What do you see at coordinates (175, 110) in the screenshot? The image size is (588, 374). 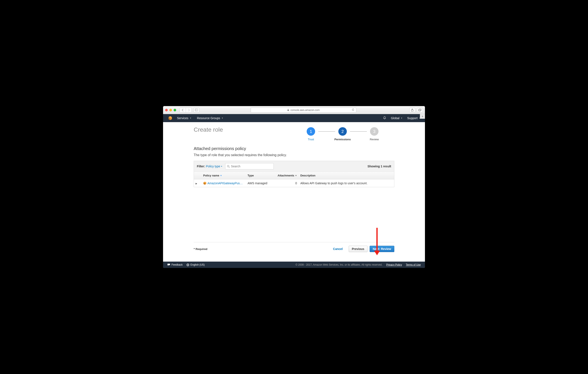 I see `maximize-window-icon` at bounding box center [175, 110].